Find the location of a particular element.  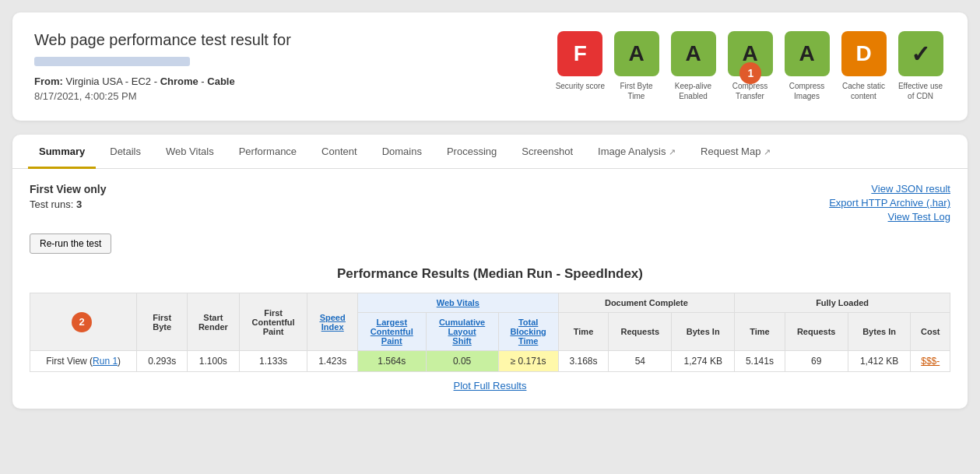

cost-link: $$$- is located at coordinates (930, 361).